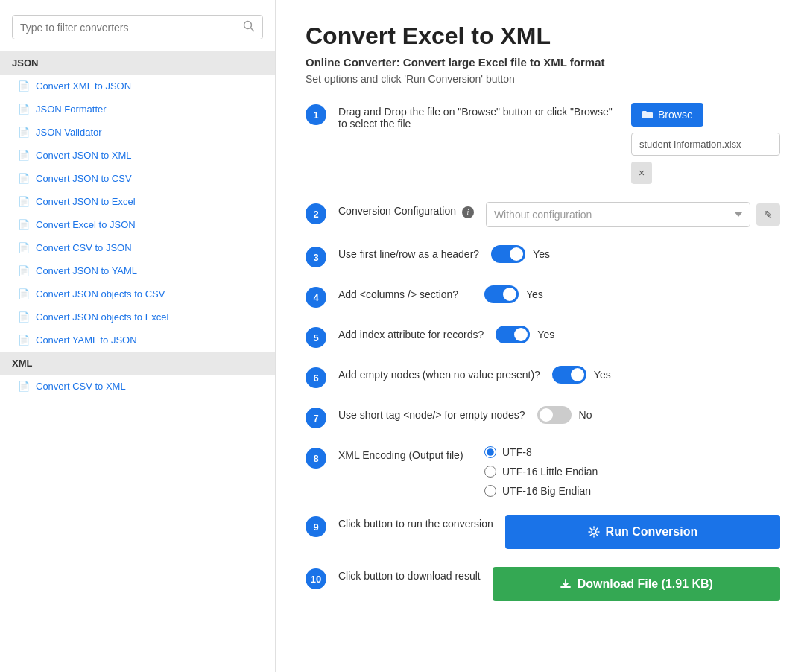 This screenshot has width=810, height=672. Describe the element at coordinates (602, 375) in the screenshot. I see `step-6-toggle-label: Yes` at that location.